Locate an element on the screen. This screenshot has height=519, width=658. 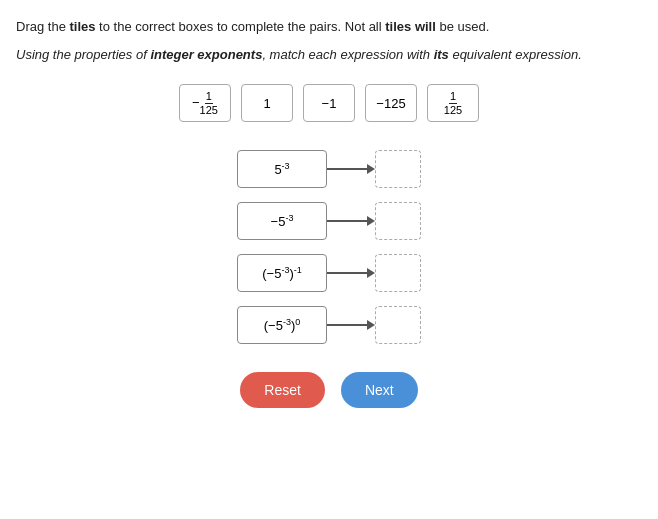
pair-row-3: (−5-3)-1 is located at coordinates (329, 273).